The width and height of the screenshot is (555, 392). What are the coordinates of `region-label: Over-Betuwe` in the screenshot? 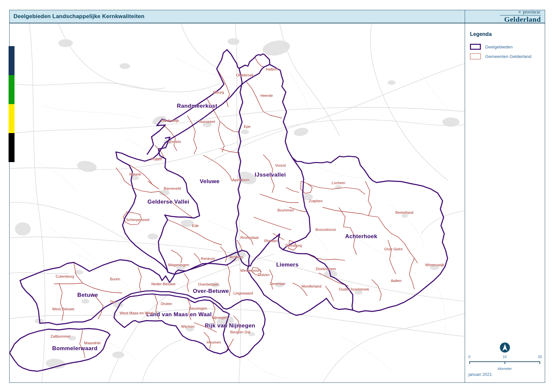 It's located at (211, 291).